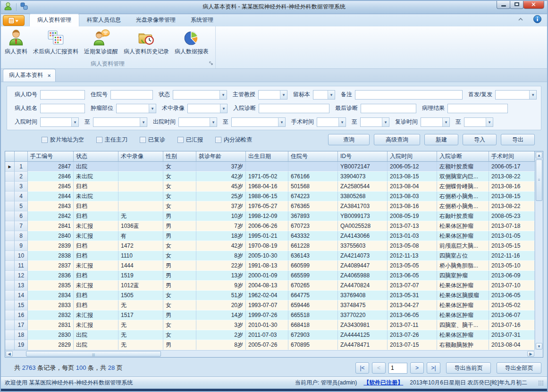 This screenshot has height=392, width=548. Describe the element at coordinates (270, 167) in the screenshot. I see `table-row: ▶12847出院女37岁YB00721472006-05-12左额叶胶质瘤200…` at that location.